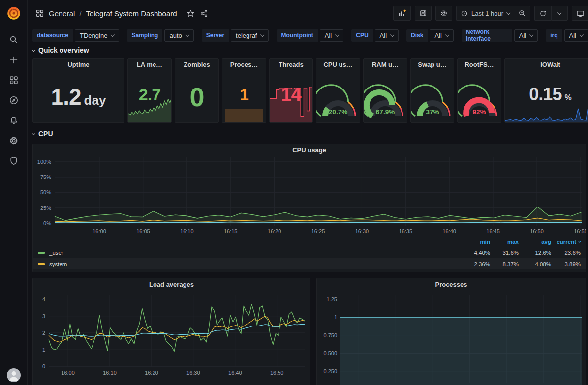  I want to click on grafana-logo-icon, so click(14, 13).